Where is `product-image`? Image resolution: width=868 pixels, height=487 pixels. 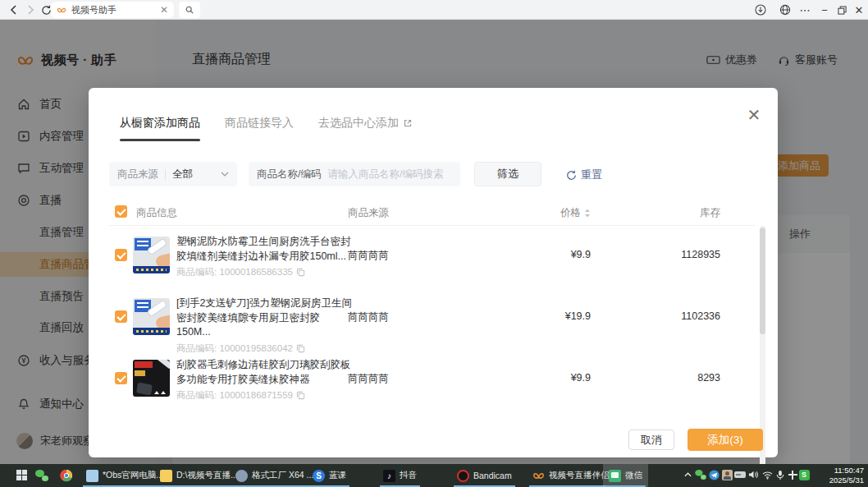 product-image is located at coordinates (151, 317).